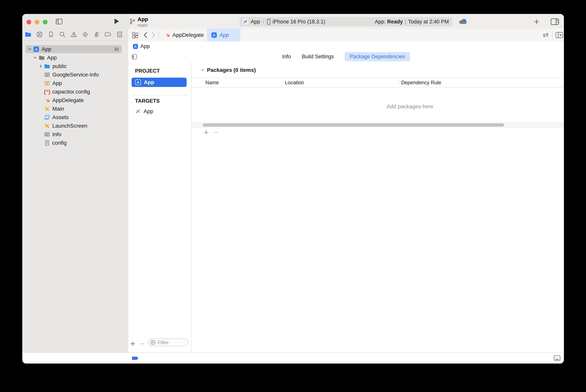 The image size is (586, 392). What do you see at coordinates (231, 70) in the screenshot?
I see `packages-section-title: Packages (0 items)` at bounding box center [231, 70].